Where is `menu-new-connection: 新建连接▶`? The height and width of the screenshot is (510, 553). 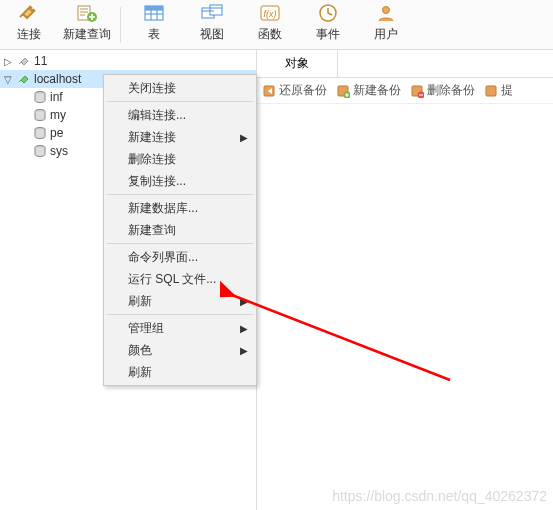 menu-new-connection: 新建连接▶ is located at coordinates (180, 137).